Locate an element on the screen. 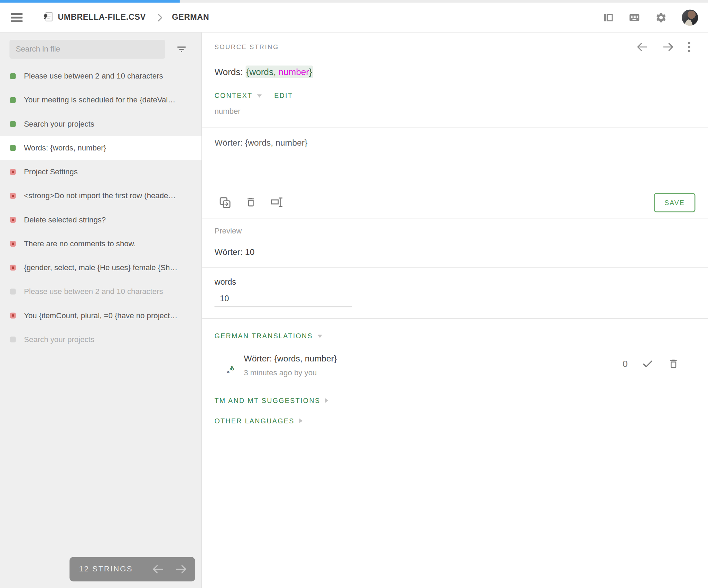 This screenshot has height=588, width=708. vote-count: 0 is located at coordinates (625, 364).